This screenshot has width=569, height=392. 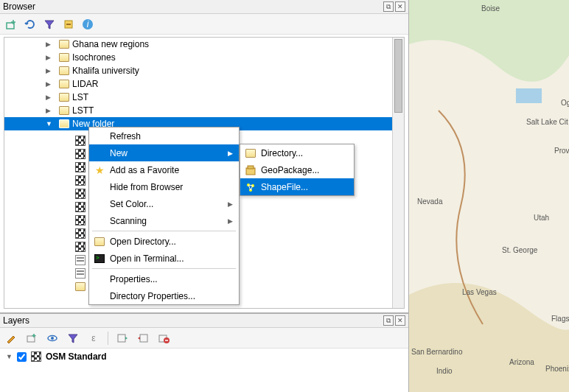 I want to click on add-layer-icon, so click(x=11, y=24).